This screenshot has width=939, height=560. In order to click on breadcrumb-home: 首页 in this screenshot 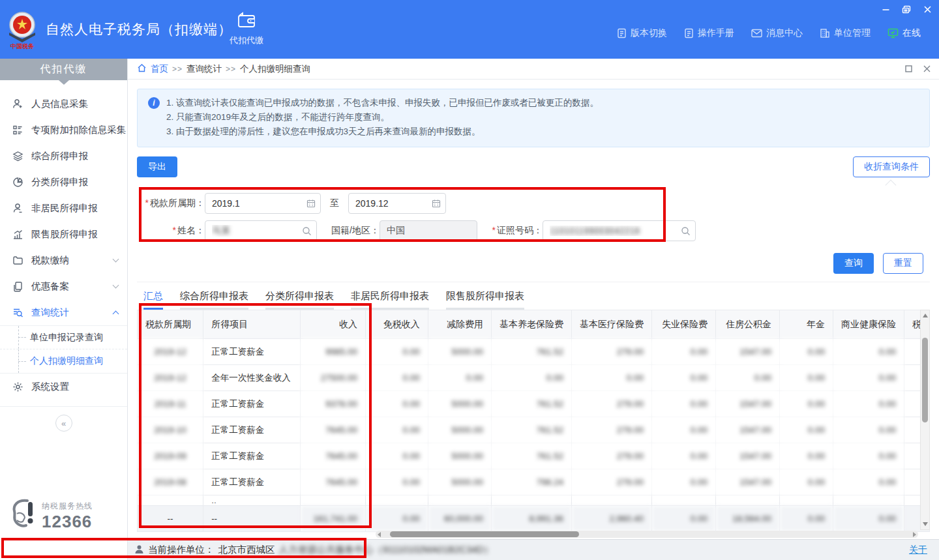, I will do `click(159, 69)`.